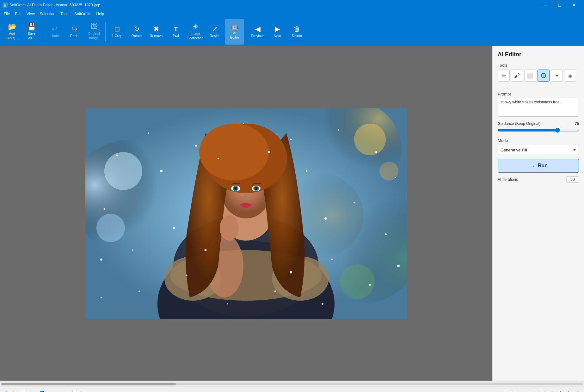 Image resolution: width=584 pixels, height=392 pixels. What do you see at coordinates (297, 36) in the screenshot?
I see `delete-label: Delete` at bounding box center [297, 36].